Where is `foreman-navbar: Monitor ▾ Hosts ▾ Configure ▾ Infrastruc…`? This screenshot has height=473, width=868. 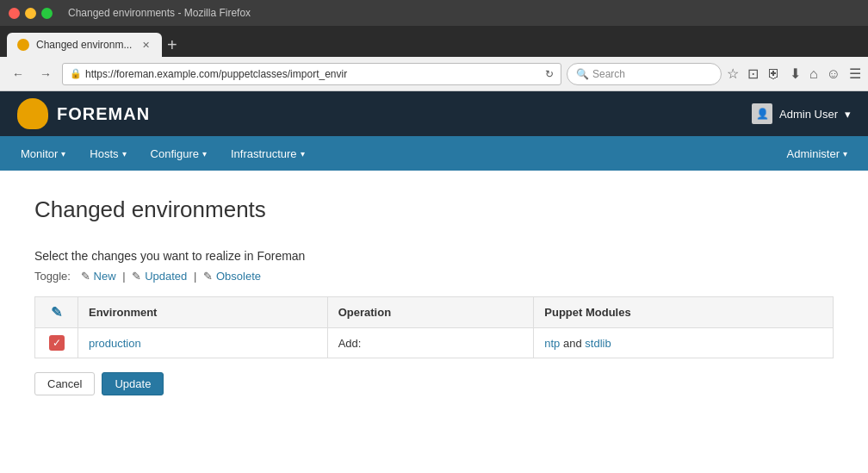 foreman-navbar: Monitor ▾ Hosts ▾ Configure ▾ Infrastruc… is located at coordinates (434, 153).